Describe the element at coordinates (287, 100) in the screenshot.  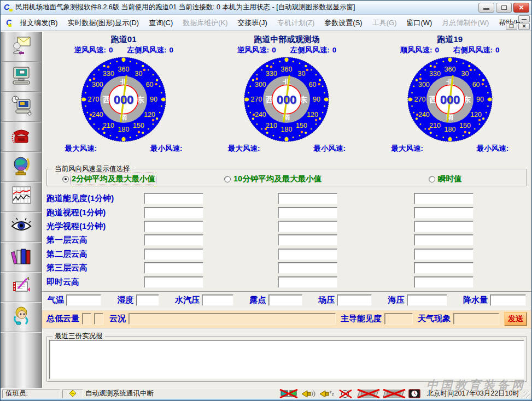
I see `wind-dial: 360306090120150180210240270300330北东南西000…` at that location.